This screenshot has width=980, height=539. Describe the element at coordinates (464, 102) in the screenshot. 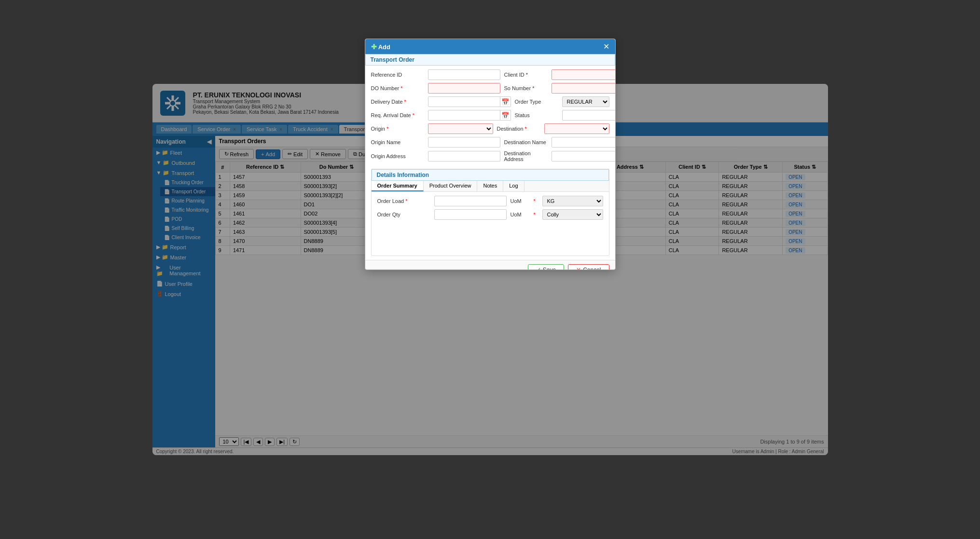

I see `delivery-date-input: 24/10/2023` at that location.